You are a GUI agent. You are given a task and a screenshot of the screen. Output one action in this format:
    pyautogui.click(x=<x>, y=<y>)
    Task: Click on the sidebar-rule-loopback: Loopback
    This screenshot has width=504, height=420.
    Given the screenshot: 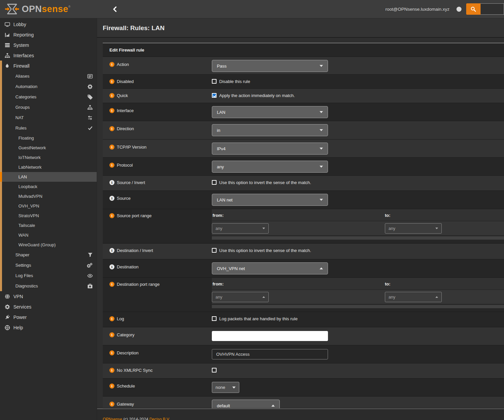 What is the action you would take?
    pyautogui.click(x=48, y=187)
    